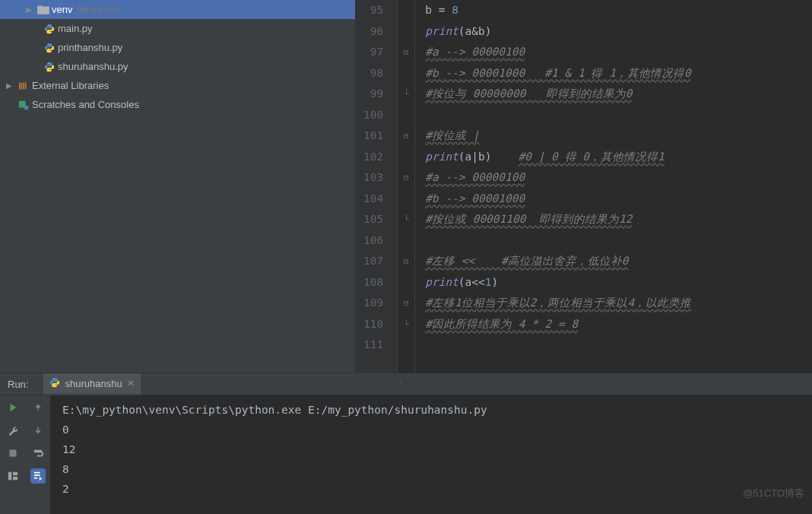 The image size is (812, 514). I want to click on line-gutter: 9596979899100101102103104105106107108109…, so click(377, 186).